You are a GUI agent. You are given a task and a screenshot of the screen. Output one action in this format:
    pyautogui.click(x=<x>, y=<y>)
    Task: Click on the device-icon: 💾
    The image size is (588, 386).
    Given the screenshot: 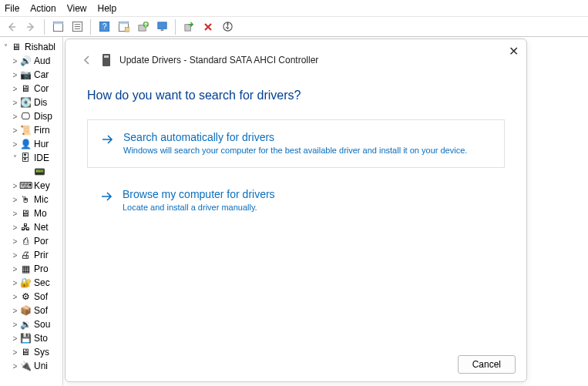 What is the action you would take?
    pyautogui.click(x=25, y=338)
    